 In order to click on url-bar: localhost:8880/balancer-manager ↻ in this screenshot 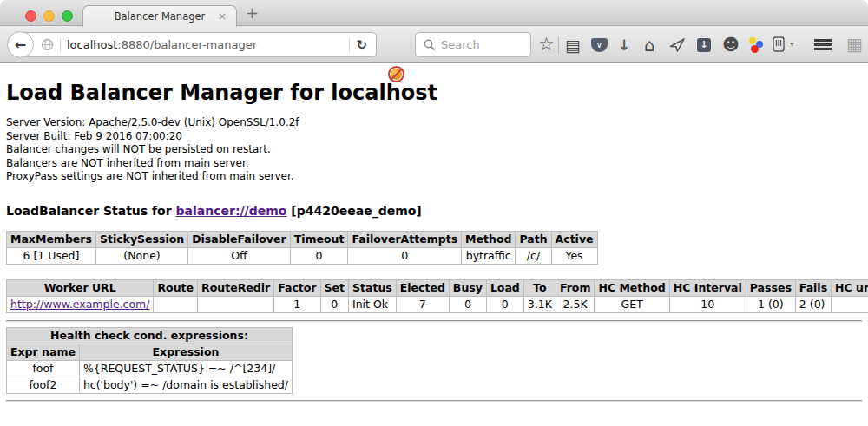, I will do `click(199, 45)`.